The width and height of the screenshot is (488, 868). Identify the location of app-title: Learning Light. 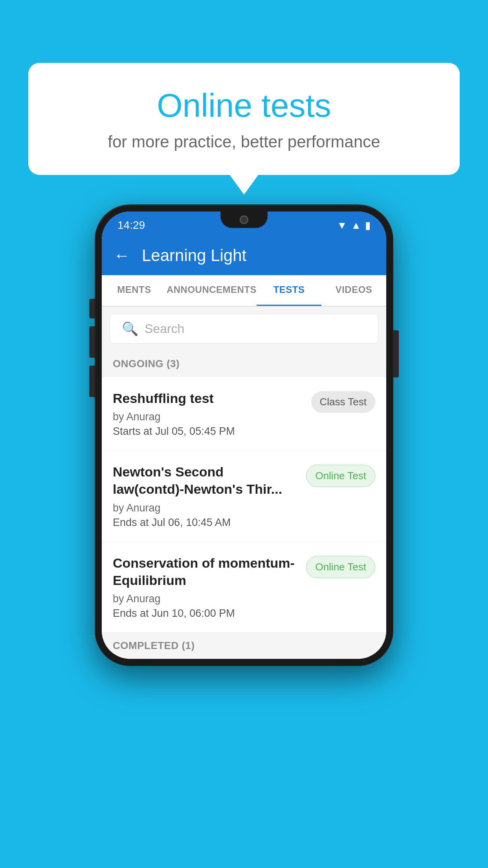
(194, 256).